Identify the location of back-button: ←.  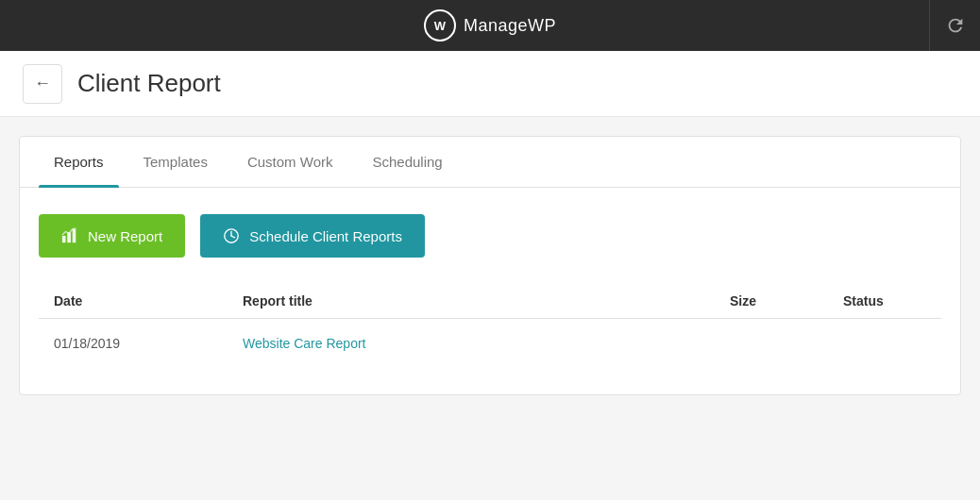
(42, 84).